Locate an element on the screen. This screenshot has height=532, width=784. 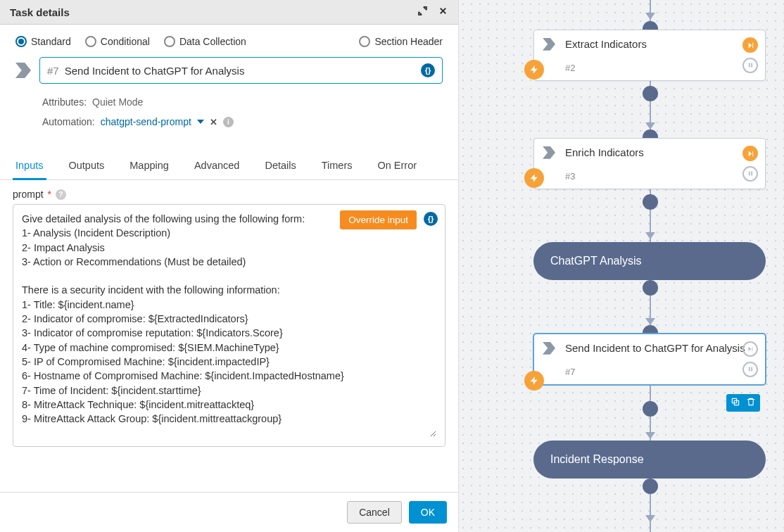
tab-timers: Timers is located at coordinates (337, 167).